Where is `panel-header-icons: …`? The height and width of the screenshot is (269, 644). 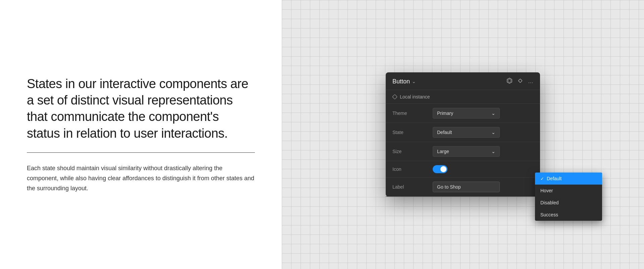
panel-header-icons: … is located at coordinates (520, 81).